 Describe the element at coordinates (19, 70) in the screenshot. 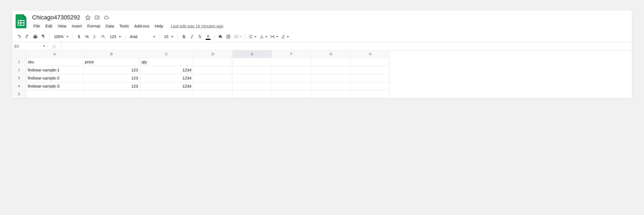

I see `row-header: 2` at that location.